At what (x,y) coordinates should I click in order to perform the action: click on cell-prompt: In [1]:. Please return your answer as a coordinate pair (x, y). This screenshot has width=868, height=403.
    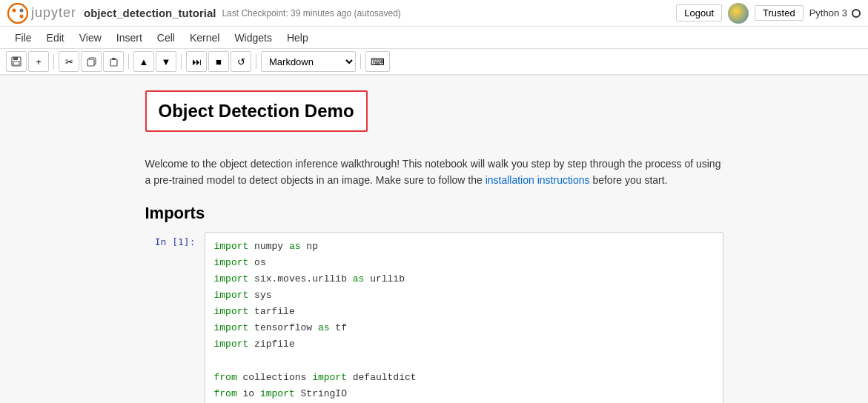
    Looking at the image, I should click on (175, 240).